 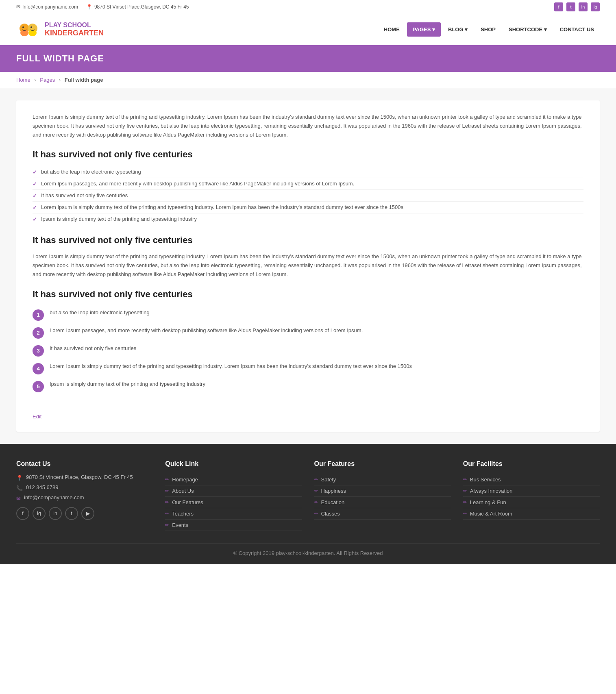 What do you see at coordinates (383, 491) in the screenshot?
I see `feature-happiness: Happiness` at bounding box center [383, 491].